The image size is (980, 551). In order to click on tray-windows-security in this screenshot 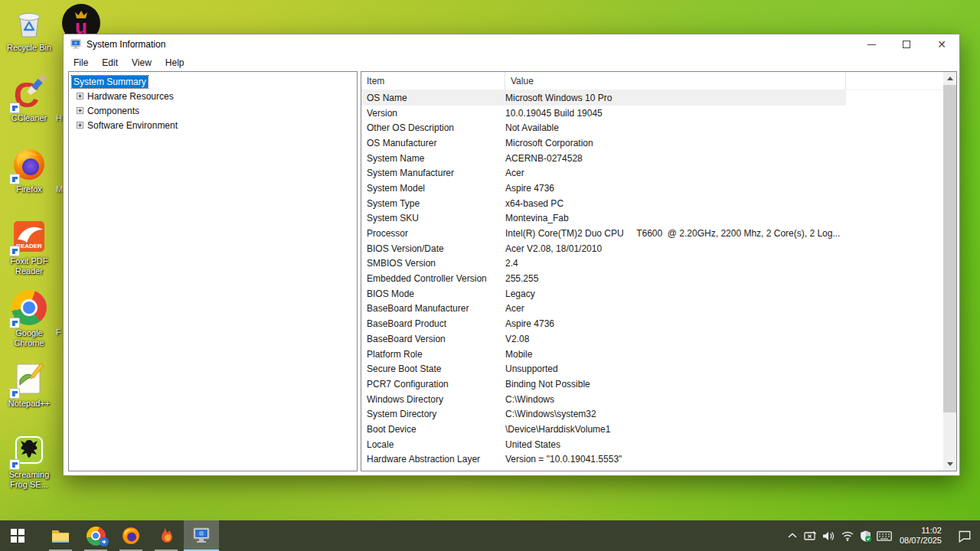, I will do `click(866, 536)`.